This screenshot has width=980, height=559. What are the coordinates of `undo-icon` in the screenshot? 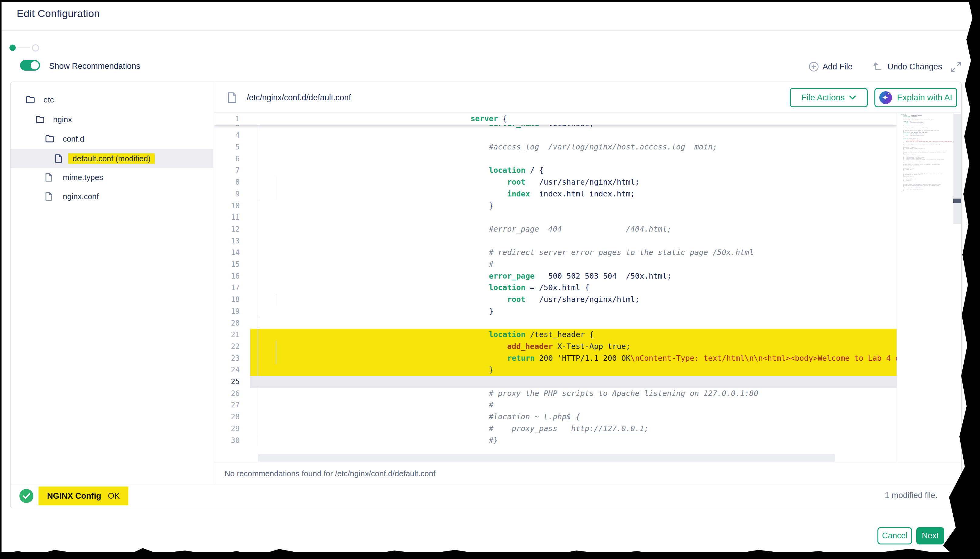 It's located at (878, 67).